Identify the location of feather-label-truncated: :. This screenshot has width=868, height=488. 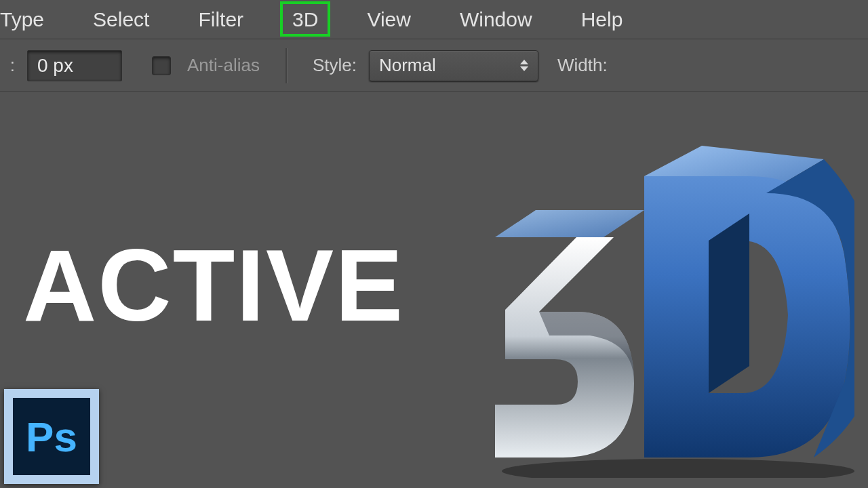
(12, 65).